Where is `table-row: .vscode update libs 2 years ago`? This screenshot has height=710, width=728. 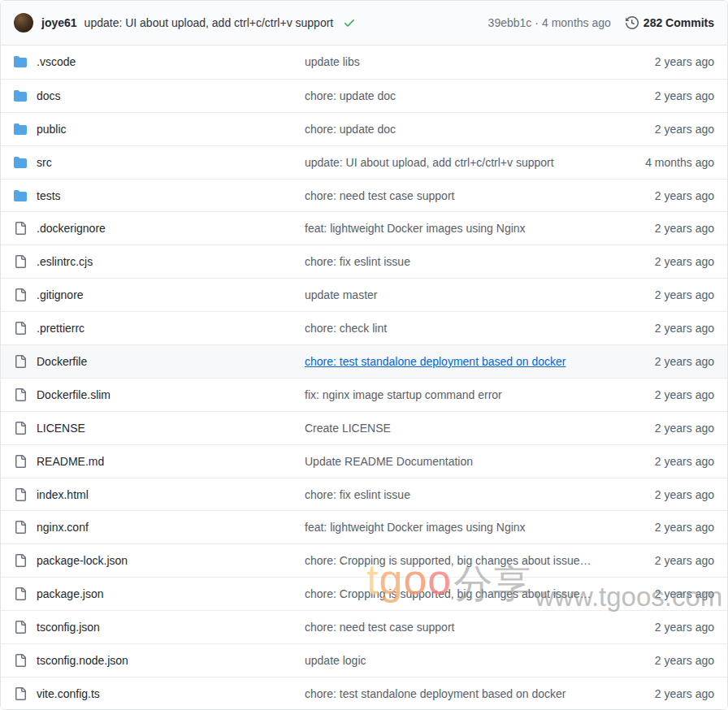
table-row: .vscode update libs 2 years ago is located at coordinates (364, 62).